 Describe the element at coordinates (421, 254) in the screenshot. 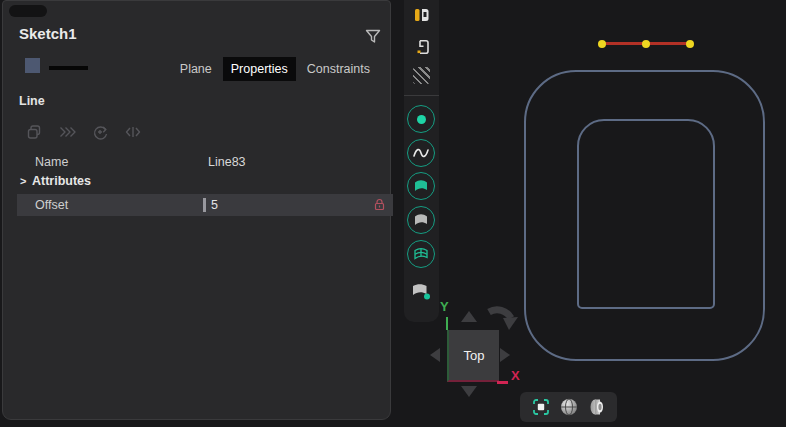

I see `surface-grid-icon` at that location.